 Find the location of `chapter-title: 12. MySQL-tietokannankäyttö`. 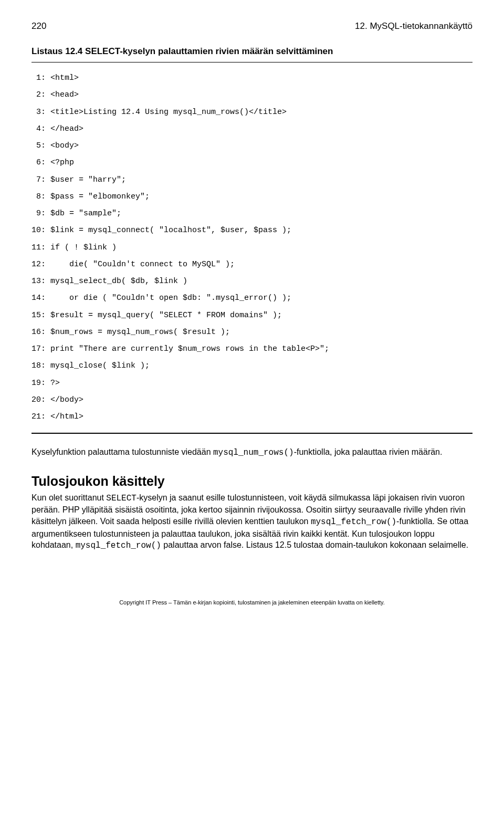

chapter-title: 12. MySQL-tietokannankäyttö is located at coordinates (414, 26).